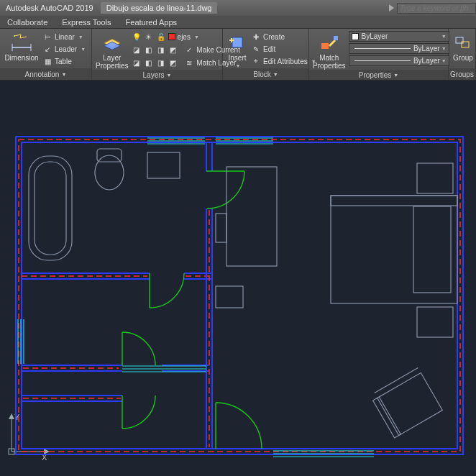 This screenshot has width=476, height=476. Describe the element at coordinates (285, 62) in the screenshot. I see `edit-attrs-label: Edit Attributes` at that location.